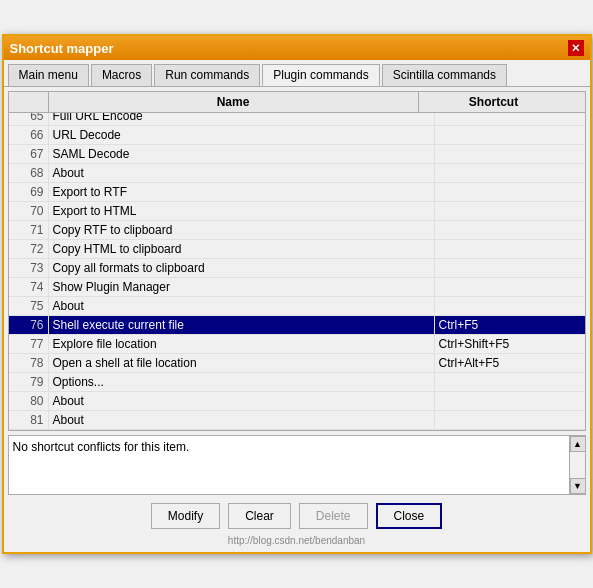  What do you see at coordinates (297, 402) in the screenshot?
I see `table-row: 80About` at bounding box center [297, 402].